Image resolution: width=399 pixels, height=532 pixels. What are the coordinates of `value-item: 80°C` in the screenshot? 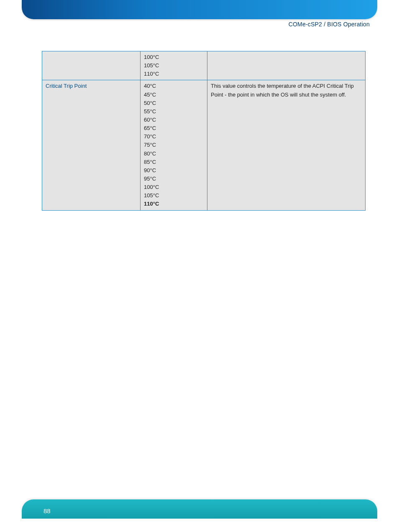 It's located at (174, 154).